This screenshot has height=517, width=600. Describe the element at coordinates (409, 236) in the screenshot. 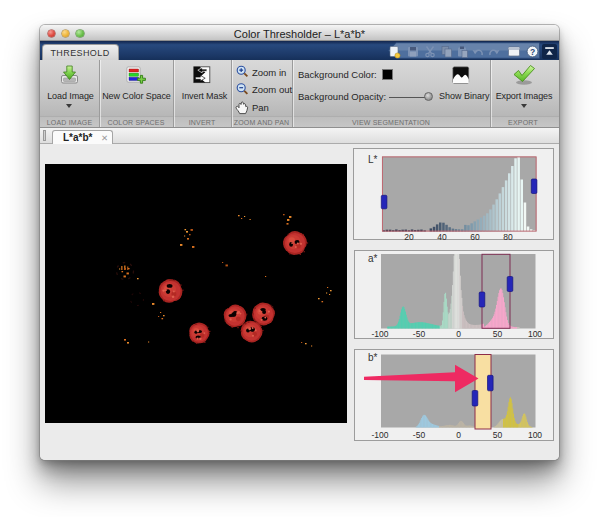

I see `svg-text: 20` at that location.